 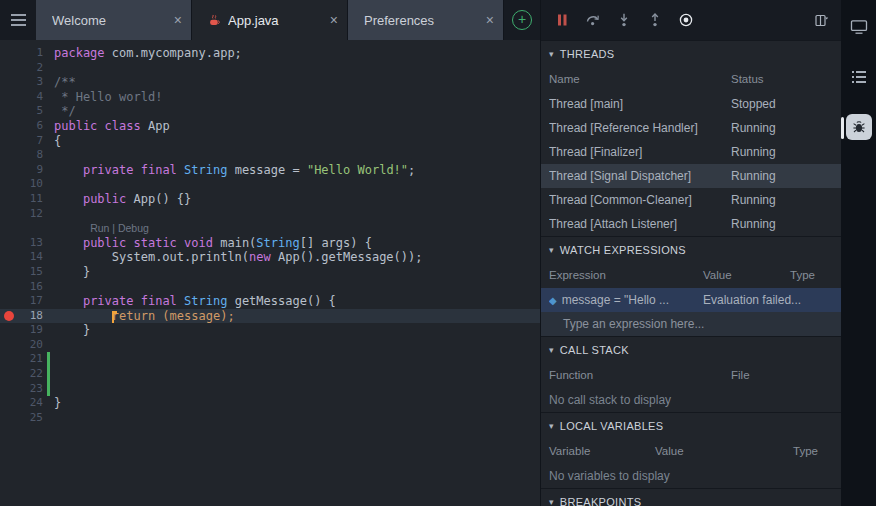 What do you see at coordinates (655, 20) in the screenshot?
I see `step-out-button` at bounding box center [655, 20].